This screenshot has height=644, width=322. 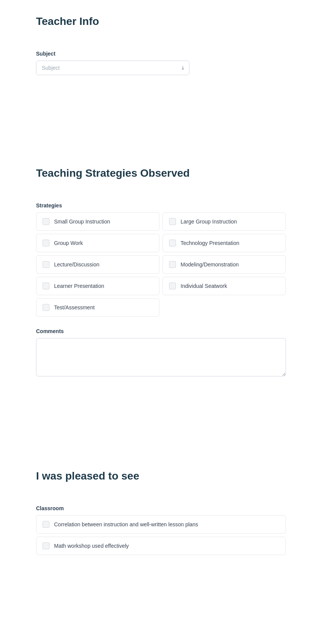 What do you see at coordinates (113, 68) in the screenshot?
I see `subject-select: Subject` at bounding box center [113, 68].